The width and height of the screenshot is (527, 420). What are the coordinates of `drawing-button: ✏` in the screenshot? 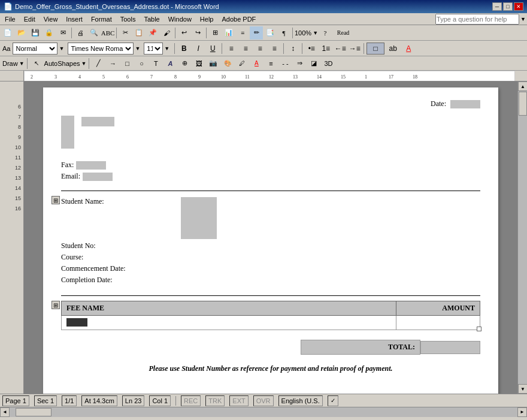 It's located at (256, 33).